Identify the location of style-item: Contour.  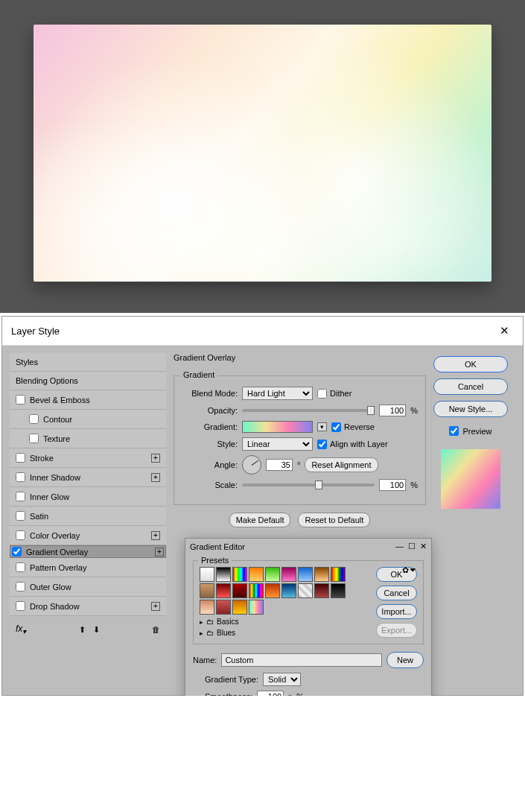
(88, 419).